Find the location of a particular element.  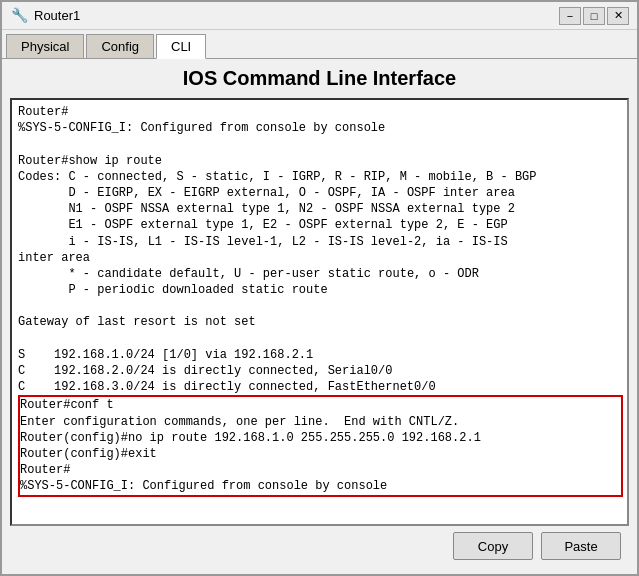

terminal-line: inter area is located at coordinates (320, 258).